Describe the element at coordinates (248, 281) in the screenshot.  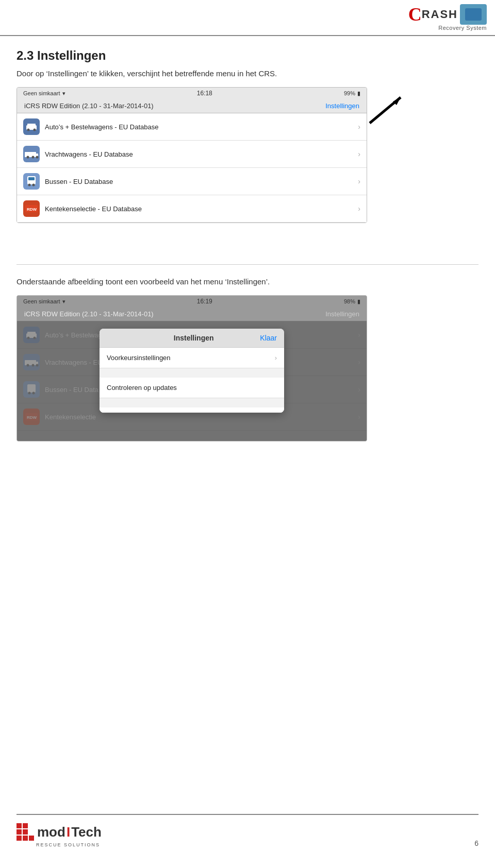
I see `section-desc2: Onderstaande afbeelding toont een voorbe…` at that location.